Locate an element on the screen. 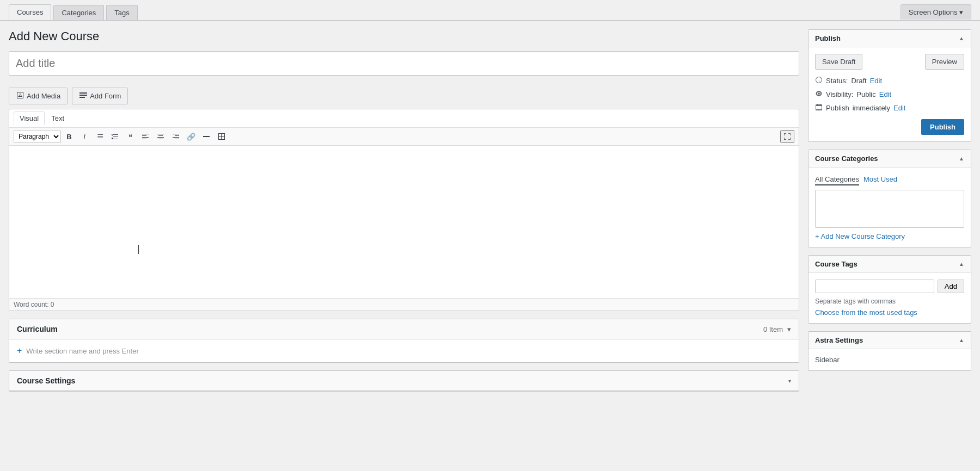 This screenshot has height=471, width=980. tags-input-row: Add is located at coordinates (890, 286).